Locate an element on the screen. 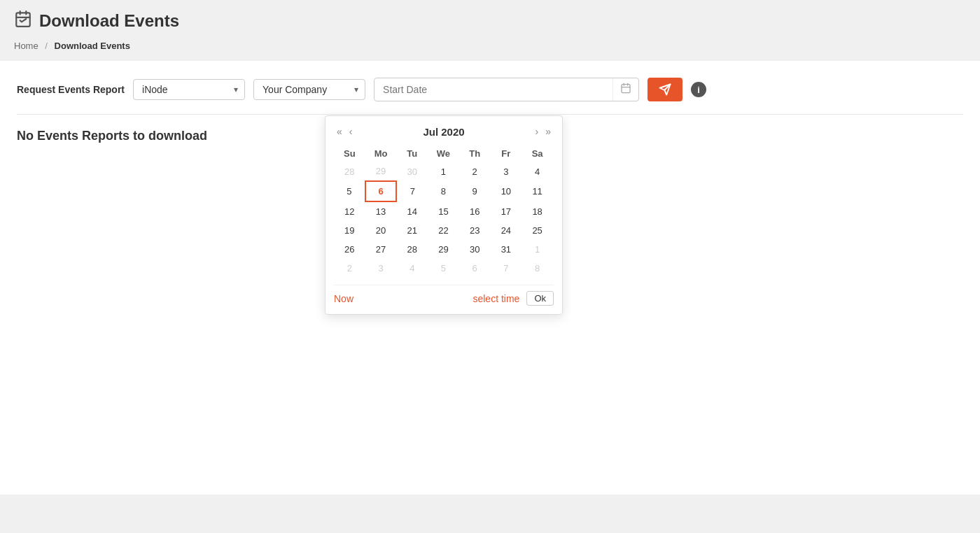  calendar-month-title: Jul 2020 is located at coordinates (444, 132).